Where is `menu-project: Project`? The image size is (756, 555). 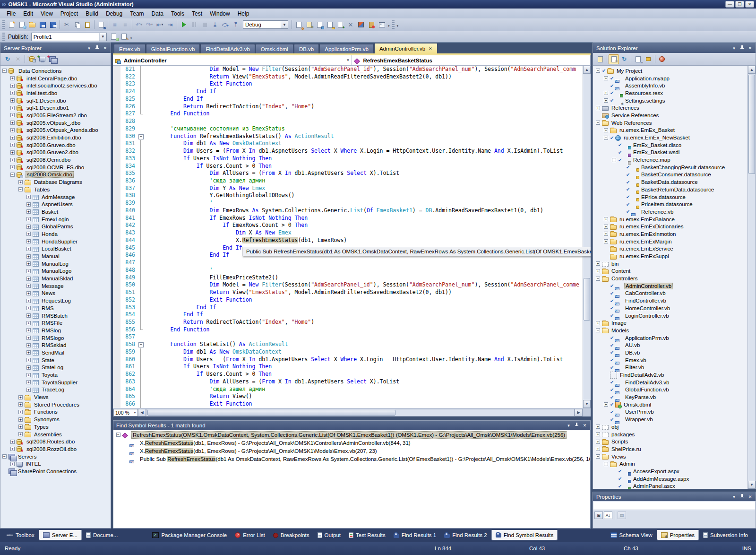 menu-project: Project is located at coordinates (69, 14).